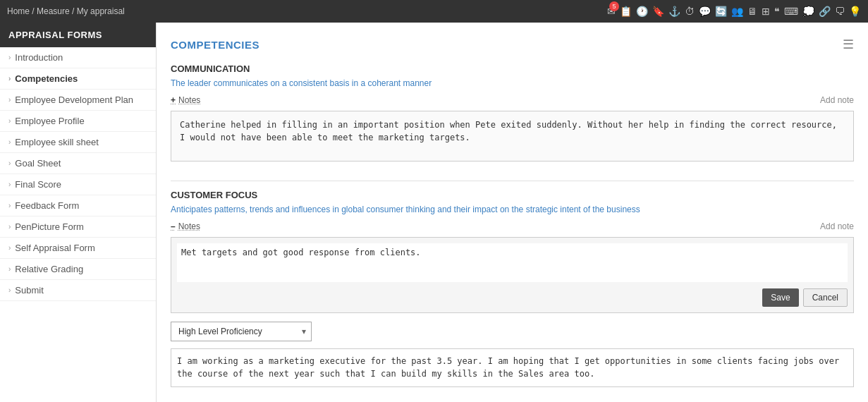 This screenshot has height=402, width=868. I want to click on note-edit-actions: Save Cancel, so click(512, 298).